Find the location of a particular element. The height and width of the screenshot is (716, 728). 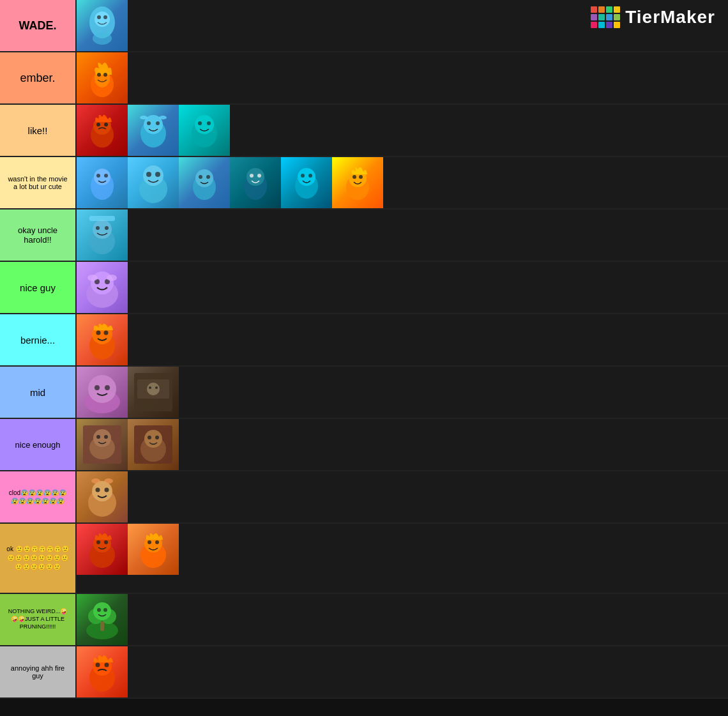

tier-row-annoying: annoying ahh fire guy is located at coordinates (364, 673).